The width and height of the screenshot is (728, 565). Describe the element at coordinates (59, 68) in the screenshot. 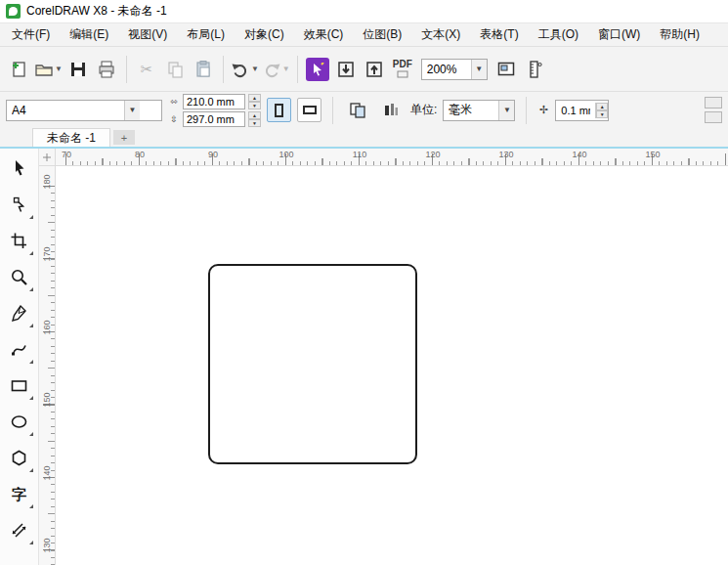

I see `open-dropdown-caret-icon: ▼` at that location.